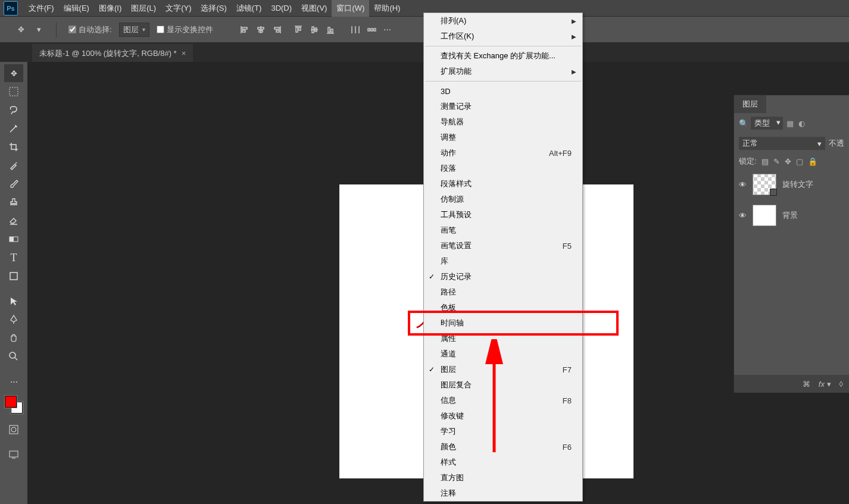 This screenshot has width=849, height=504. I want to click on show-transform-checkbox: 显示变换控件, so click(185, 30).